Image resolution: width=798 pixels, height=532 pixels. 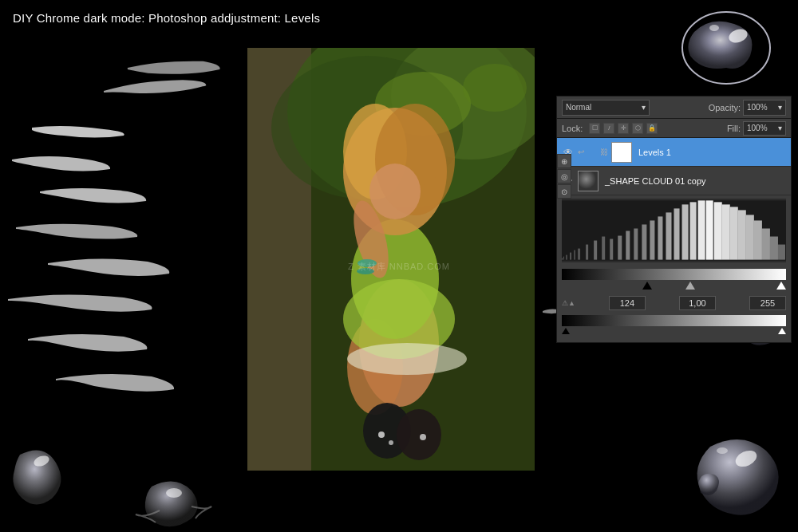 I want to click on blend-mode-arrow: ▾, so click(x=643, y=107).